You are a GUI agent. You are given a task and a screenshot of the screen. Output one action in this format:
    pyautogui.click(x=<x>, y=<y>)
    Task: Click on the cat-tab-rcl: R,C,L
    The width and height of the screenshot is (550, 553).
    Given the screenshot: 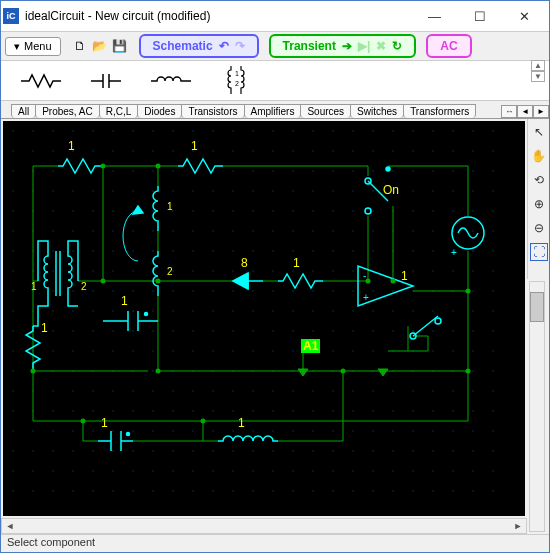 What is the action you would take?
    pyautogui.click(x=119, y=111)
    